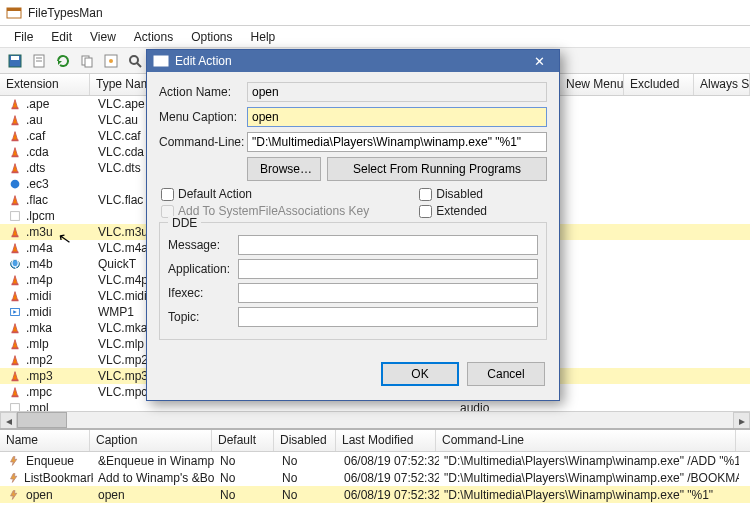 This screenshot has height=508, width=750. Describe the element at coordinates (375, 460) in the screenshot. I see `table-row: Enqueue&Enqueue in WinampNoNo06/08/19 07…` at that location.